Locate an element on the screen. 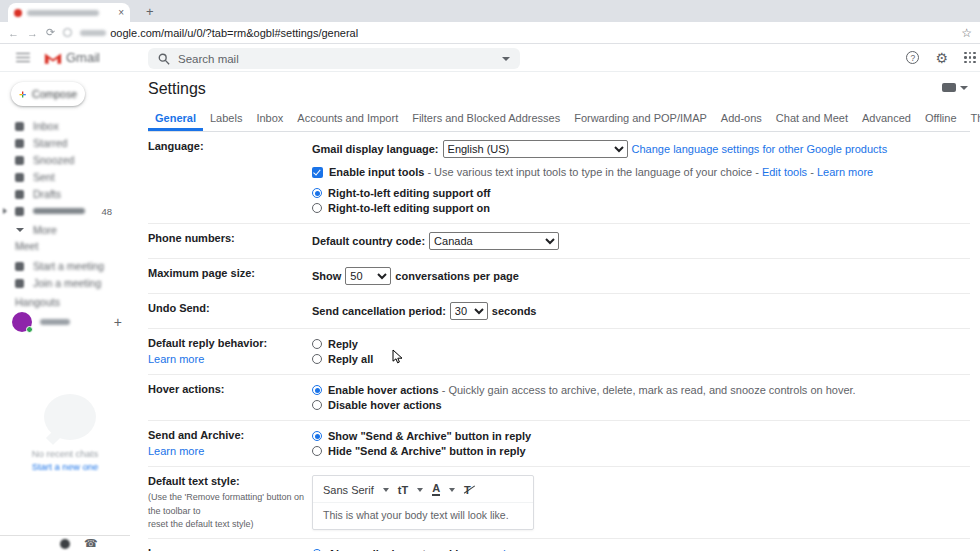  tab-advanced: Advanced is located at coordinates (886, 118).